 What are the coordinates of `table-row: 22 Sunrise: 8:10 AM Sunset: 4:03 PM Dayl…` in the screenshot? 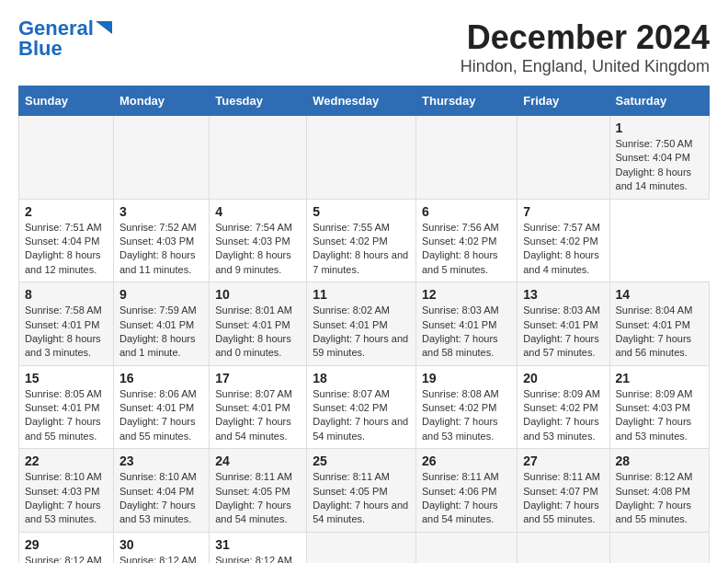 It's located at (66, 491).